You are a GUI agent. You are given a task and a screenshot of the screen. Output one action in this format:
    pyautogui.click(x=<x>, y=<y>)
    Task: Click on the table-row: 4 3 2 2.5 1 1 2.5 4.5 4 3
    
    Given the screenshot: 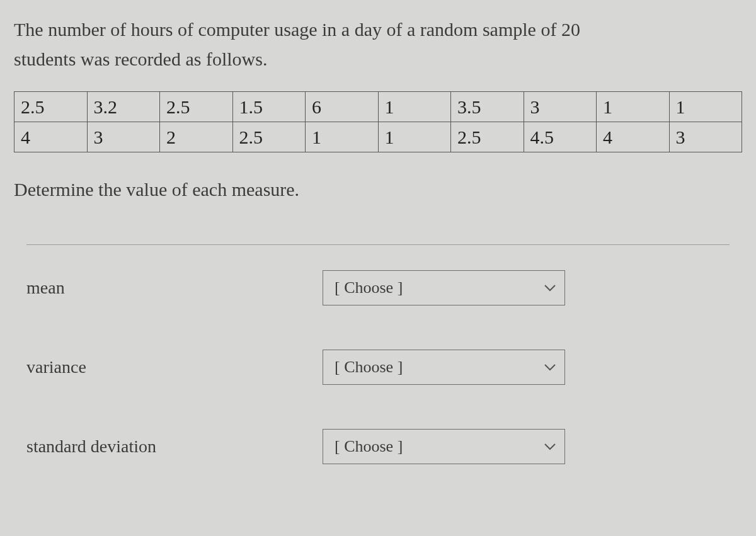 What is the action you would take?
    pyautogui.click(x=378, y=137)
    